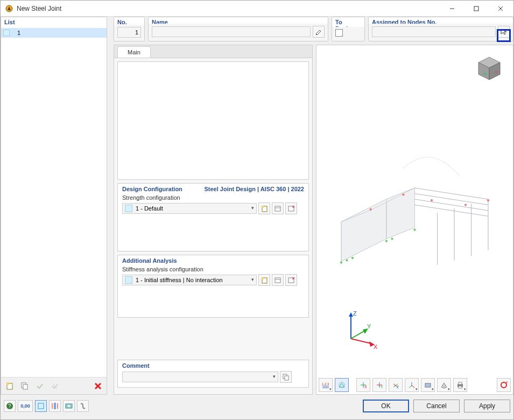  I want to click on tab-main: Main, so click(134, 52).